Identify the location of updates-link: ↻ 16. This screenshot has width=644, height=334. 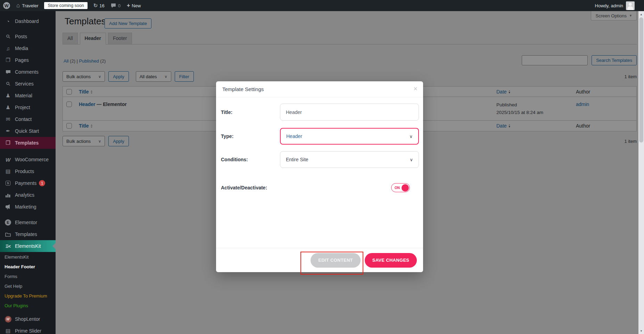
(99, 6).